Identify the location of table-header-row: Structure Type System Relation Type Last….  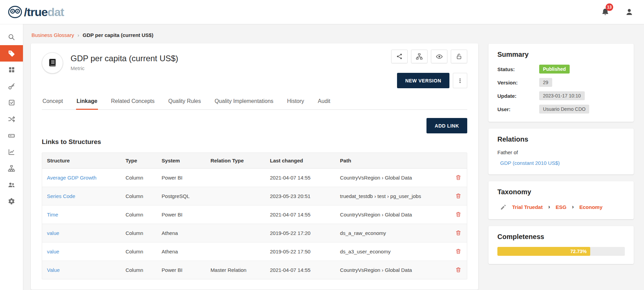
(255, 161).